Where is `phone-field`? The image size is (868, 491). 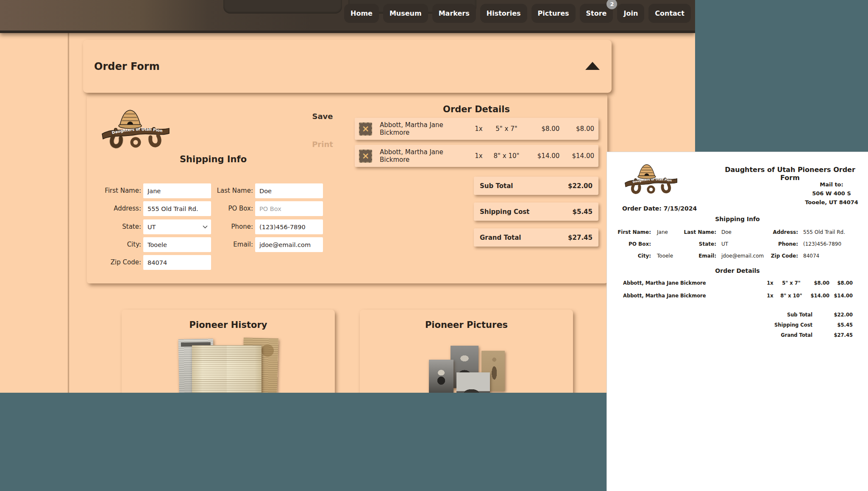 phone-field is located at coordinates (289, 227).